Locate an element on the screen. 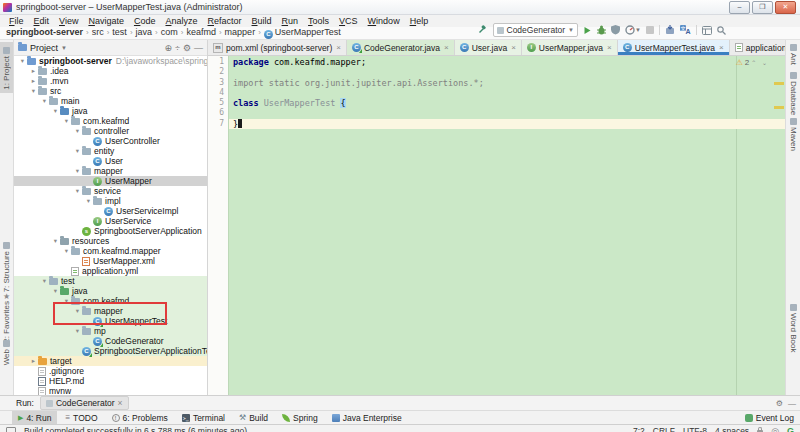  menu-item-build: Build is located at coordinates (262, 21).